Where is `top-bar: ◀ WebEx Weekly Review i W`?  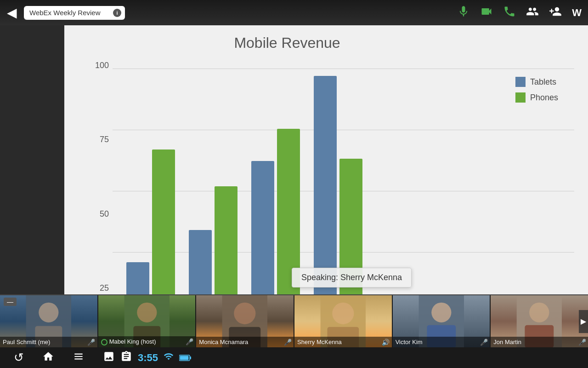
top-bar: ◀ WebEx Weekly Review i W is located at coordinates (294, 13).